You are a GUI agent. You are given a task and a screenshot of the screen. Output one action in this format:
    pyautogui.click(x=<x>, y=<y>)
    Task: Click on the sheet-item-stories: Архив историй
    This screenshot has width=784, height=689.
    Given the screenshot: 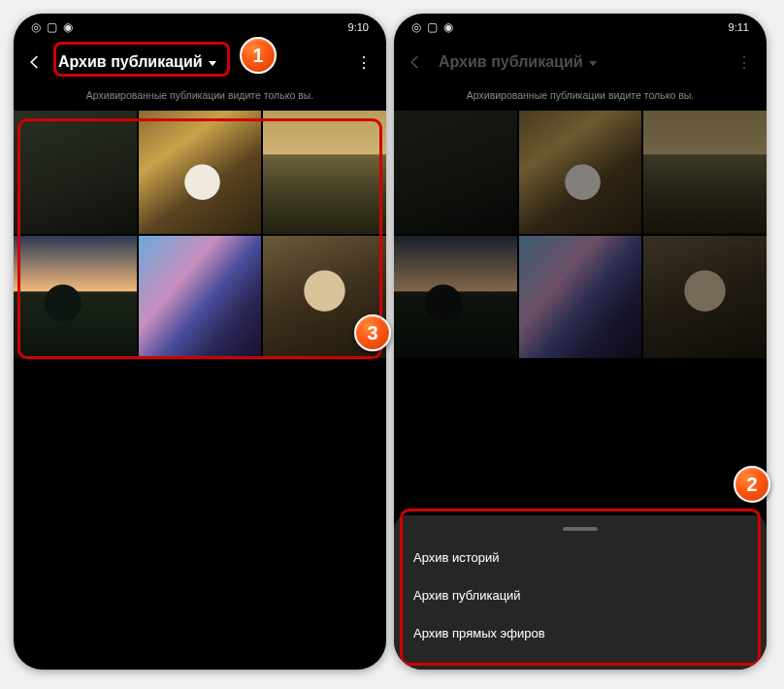 What is the action you would take?
    pyautogui.click(x=580, y=557)
    